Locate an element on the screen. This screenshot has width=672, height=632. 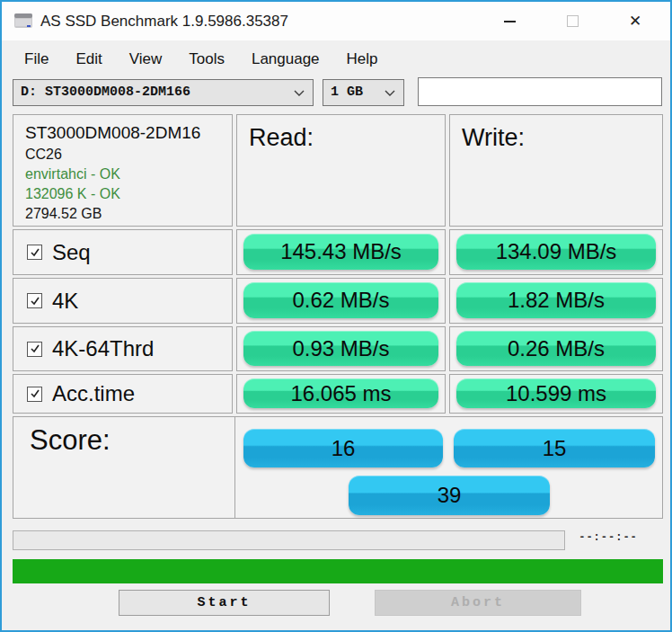
menu-help: Help is located at coordinates (363, 59).